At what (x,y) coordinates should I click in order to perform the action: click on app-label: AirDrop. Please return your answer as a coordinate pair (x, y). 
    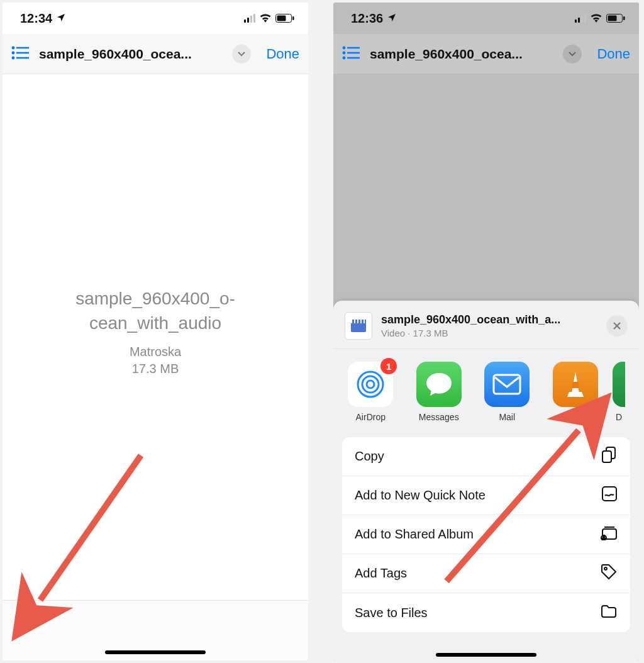
    Looking at the image, I should click on (371, 417).